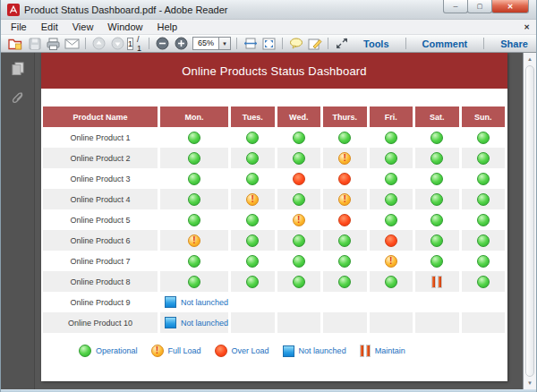  I want to click on maximize-button: ▢, so click(480, 7).